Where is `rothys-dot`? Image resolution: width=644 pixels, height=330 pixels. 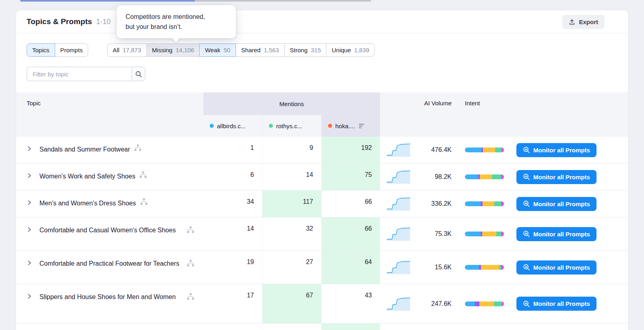
rothys-dot is located at coordinates (271, 126).